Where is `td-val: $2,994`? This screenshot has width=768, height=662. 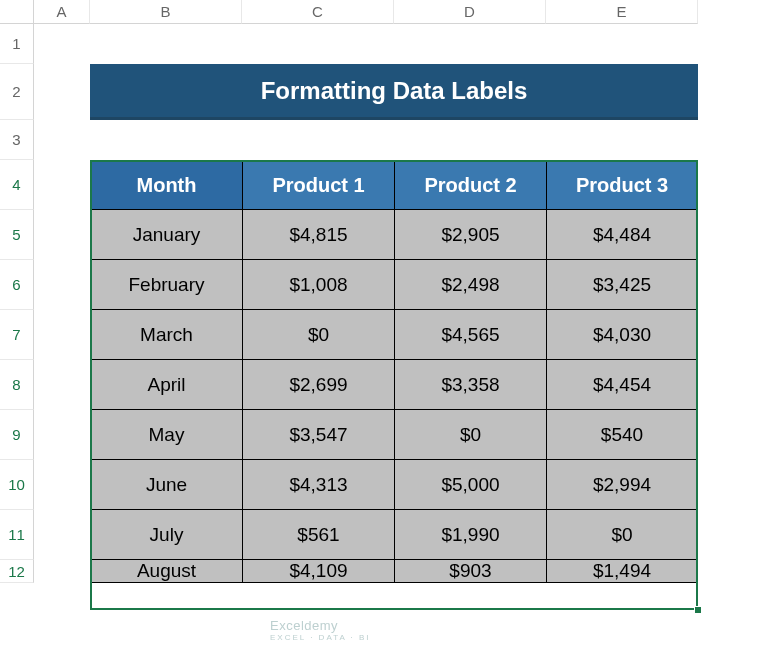
td-val: $2,994 is located at coordinates (622, 485).